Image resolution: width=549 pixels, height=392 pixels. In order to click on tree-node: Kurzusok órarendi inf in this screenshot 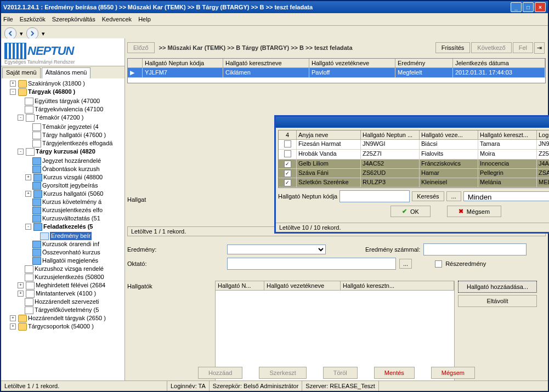, I will do `click(71, 245)`.